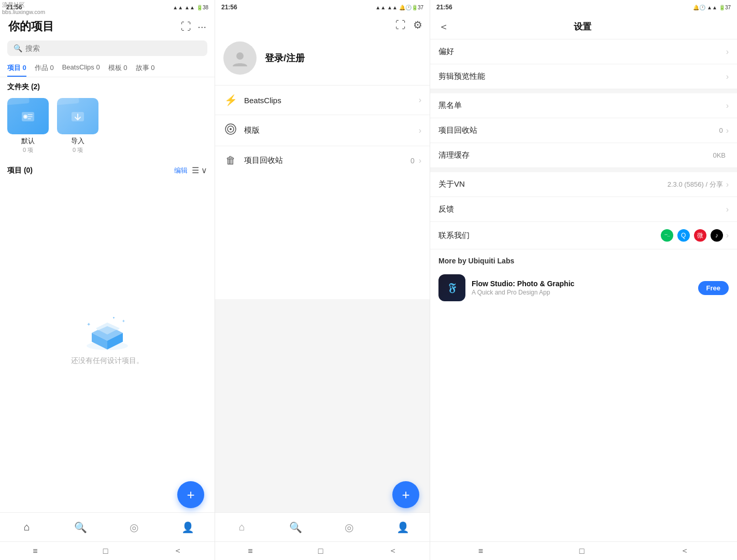 The image size is (737, 560). I want to click on contact-chevron: ›, so click(728, 235).